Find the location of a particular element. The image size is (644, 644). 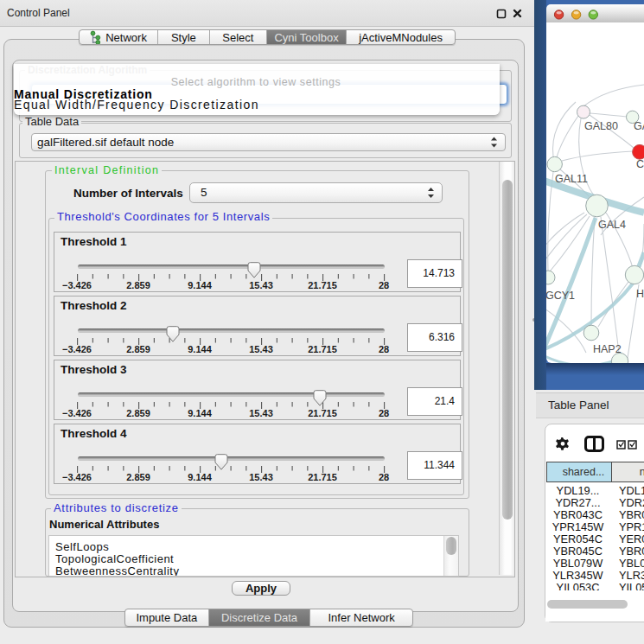

svg-text: CDC1 is located at coordinates (640, 164).